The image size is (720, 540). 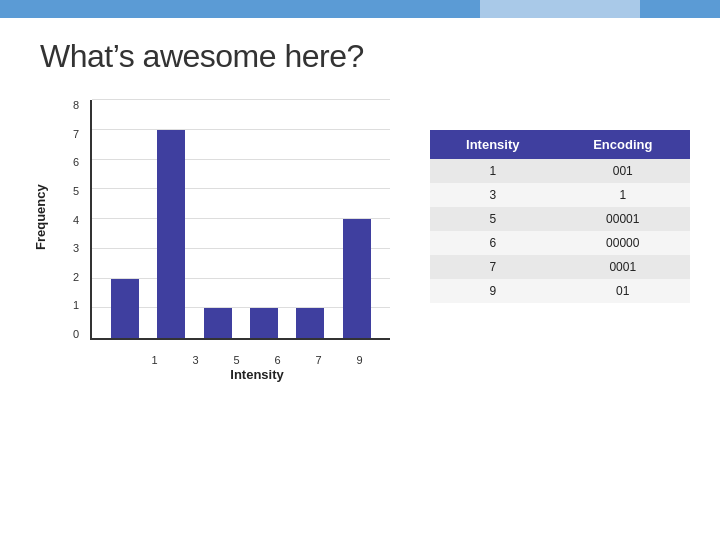 What do you see at coordinates (76, 134) in the screenshot?
I see `y-tick-7: 7` at bounding box center [76, 134].